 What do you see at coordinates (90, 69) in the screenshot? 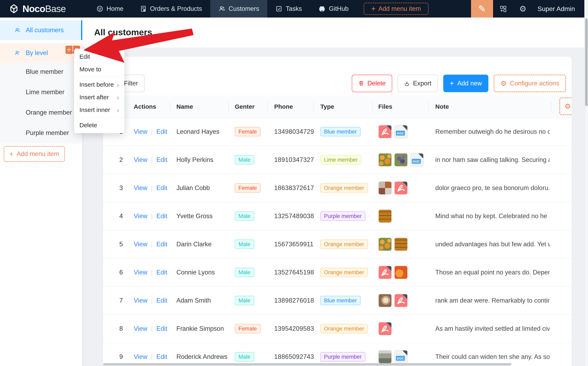
I see `menu-item-label: Move to` at bounding box center [90, 69].